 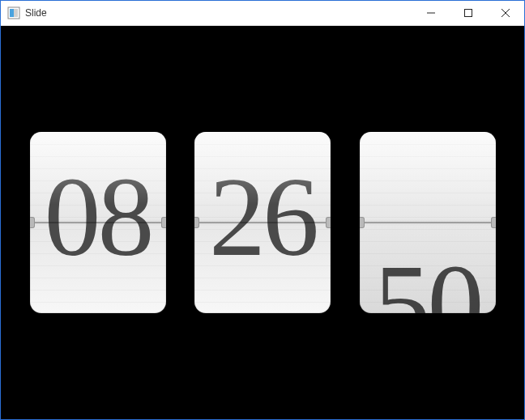 I want to click on minutes-card: 26, so click(x=262, y=223).